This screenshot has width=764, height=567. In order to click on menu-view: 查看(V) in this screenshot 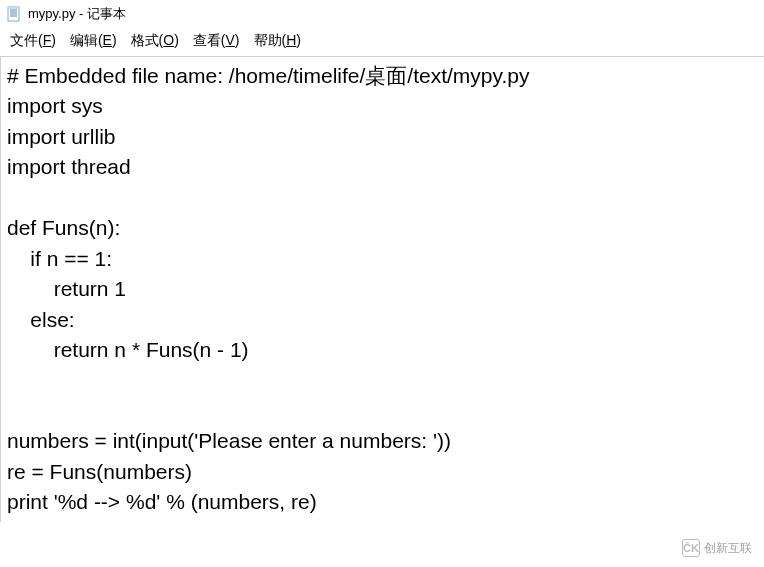, I will do `click(216, 41)`.